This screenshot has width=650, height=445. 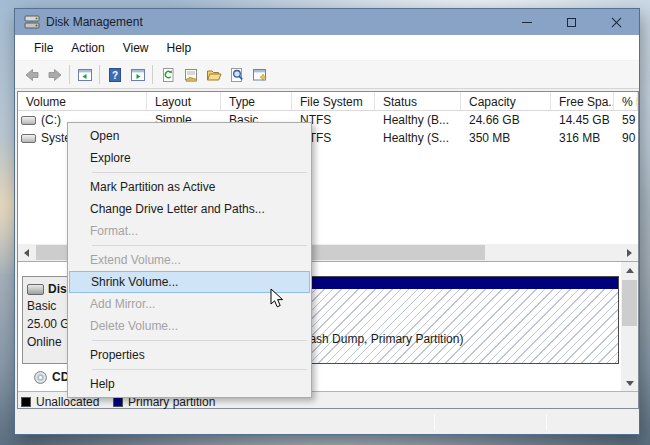 I want to click on console-options-icon, so click(x=260, y=75).